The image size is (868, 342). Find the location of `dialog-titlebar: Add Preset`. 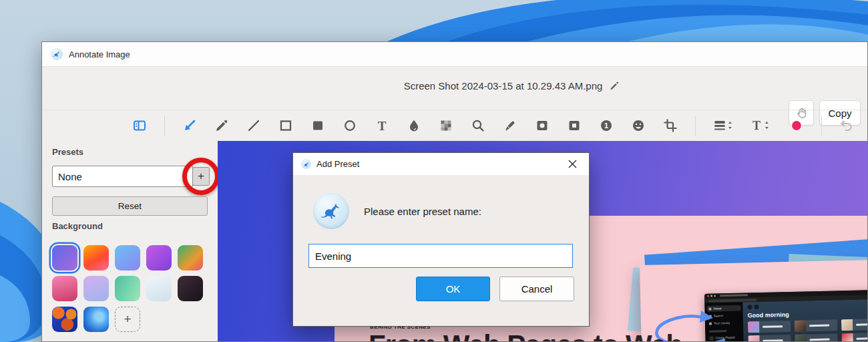

dialog-titlebar: Add Preset is located at coordinates (441, 164).